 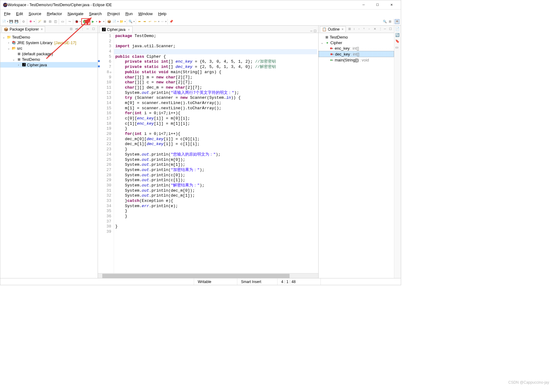 I want to click on outline-pkg-node: ⊞ TestDemo, so click(x=356, y=37).